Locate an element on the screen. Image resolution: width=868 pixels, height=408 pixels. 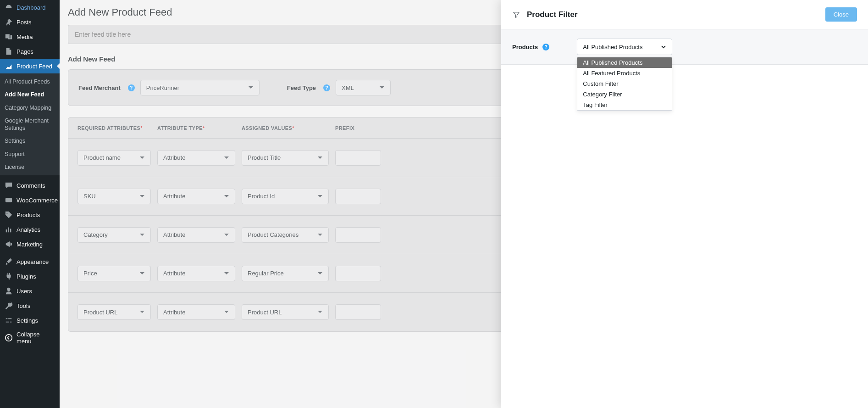
col-header-required: REQUIRED ATTRIBUTES* is located at coordinates (114, 128).